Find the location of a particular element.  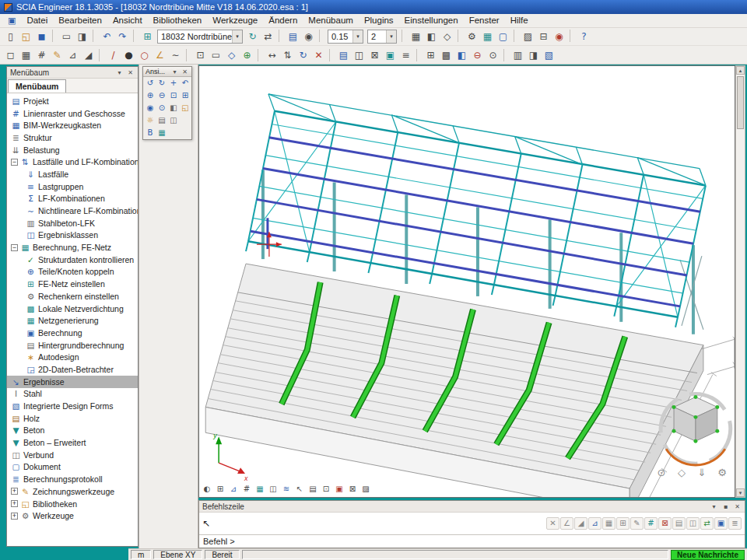

unit-field: m is located at coordinates (141, 555).